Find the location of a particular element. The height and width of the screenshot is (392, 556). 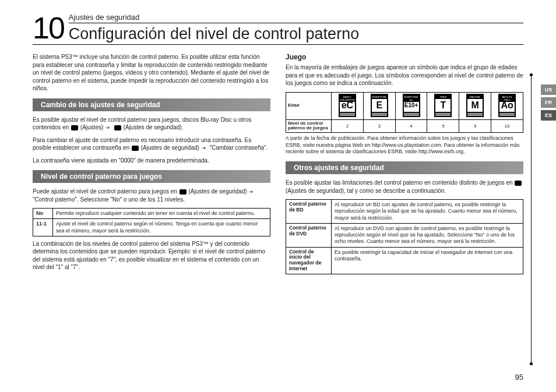

esrb-ec-icon: eC is located at coordinates (347, 105).